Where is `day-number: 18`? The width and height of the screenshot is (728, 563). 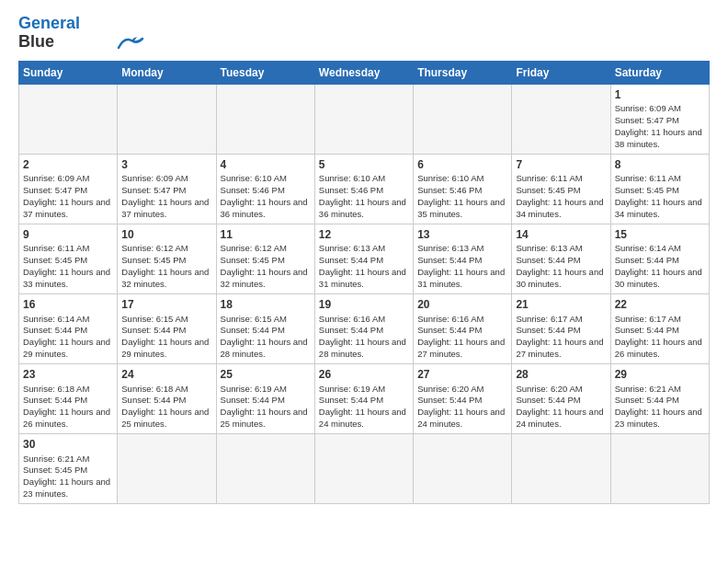
day-number: 18 is located at coordinates (266, 305).